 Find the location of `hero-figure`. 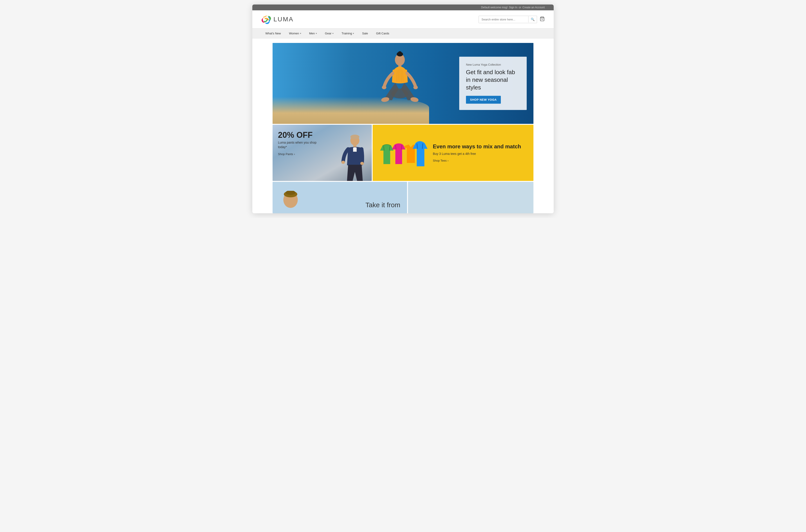

hero-figure is located at coordinates (400, 84).